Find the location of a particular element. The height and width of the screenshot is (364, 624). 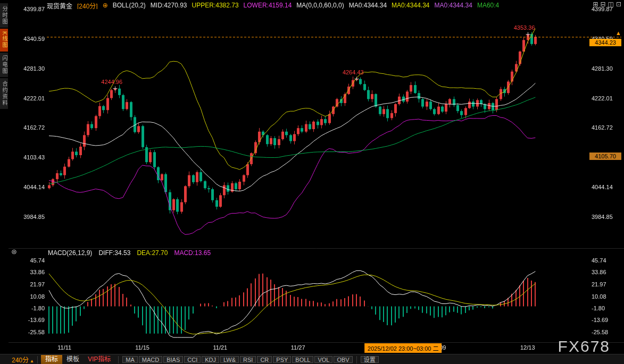

macd-axis-label-left: 33.86 is located at coordinates (30, 272).